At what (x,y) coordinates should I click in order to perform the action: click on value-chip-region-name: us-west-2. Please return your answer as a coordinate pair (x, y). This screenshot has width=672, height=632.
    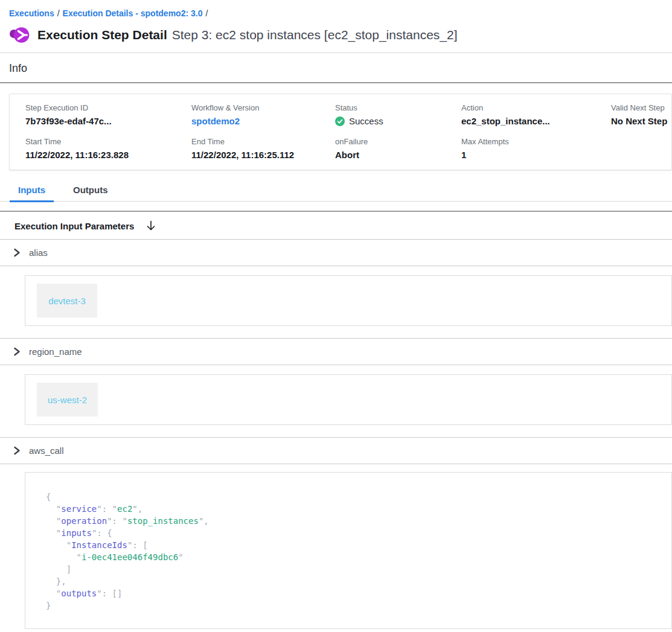
    Looking at the image, I should click on (68, 400).